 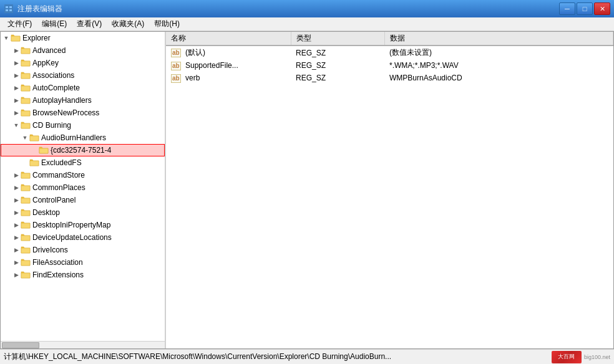 I want to click on tree-node-deviceupdate: ▶ DeviceUpdateLocations, so click(x=82, y=237).